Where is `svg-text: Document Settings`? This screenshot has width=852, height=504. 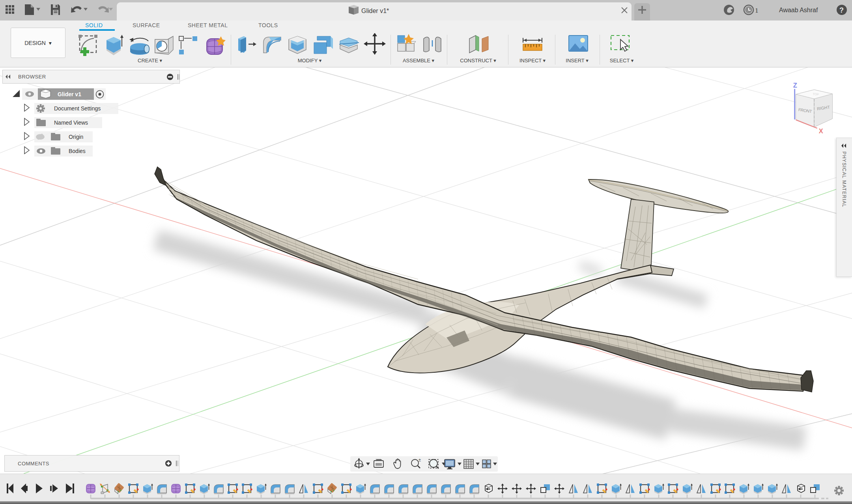
svg-text: Document Settings is located at coordinates (77, 108).